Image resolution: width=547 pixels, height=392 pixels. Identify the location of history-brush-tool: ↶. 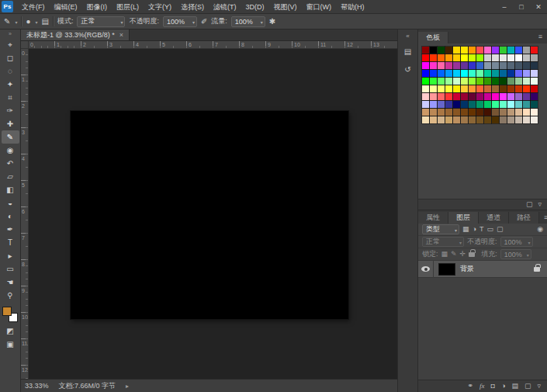
(11, 163).